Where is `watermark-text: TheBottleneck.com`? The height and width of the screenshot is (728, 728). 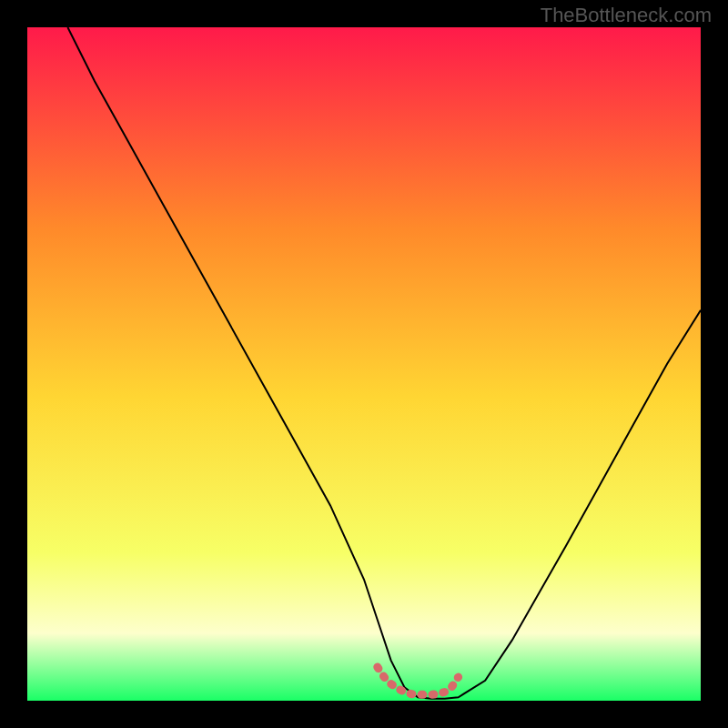
watermark-text: TheBottleneck.com is located at coordinates (626, 15).